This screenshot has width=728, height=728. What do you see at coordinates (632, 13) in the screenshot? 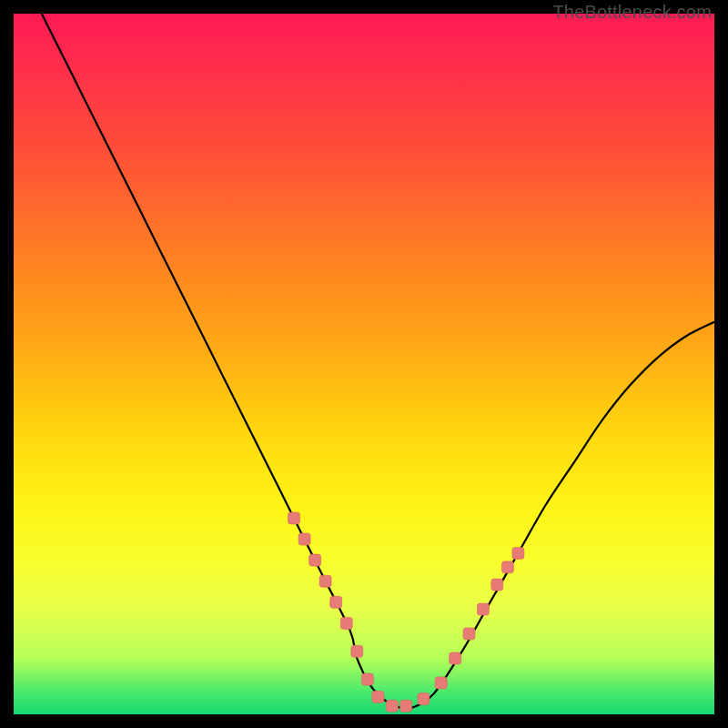
I see `watermark-text: TheBottleneck.com` at bounding box center [632, 13].